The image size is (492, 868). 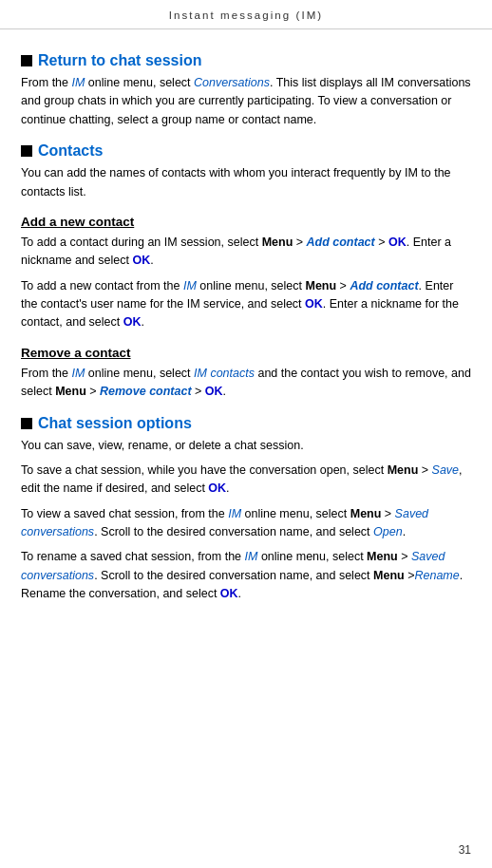 I want to click on im-link-4: IM, so click(x=235, y=514).